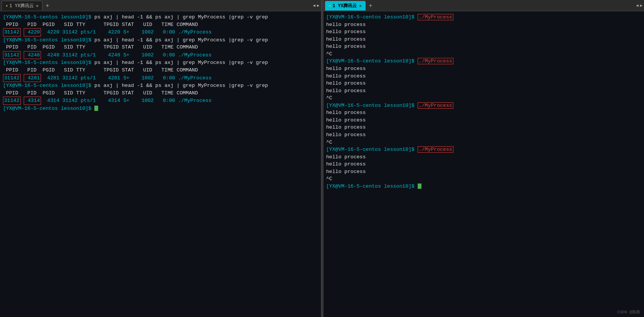  What do you see at coordinates (161, 32) in the screenshot?
I see `left-line-3: 31142 4220 4220 31142 pts/1 4220 S+ 1002…` at bounding box center [161, 32].